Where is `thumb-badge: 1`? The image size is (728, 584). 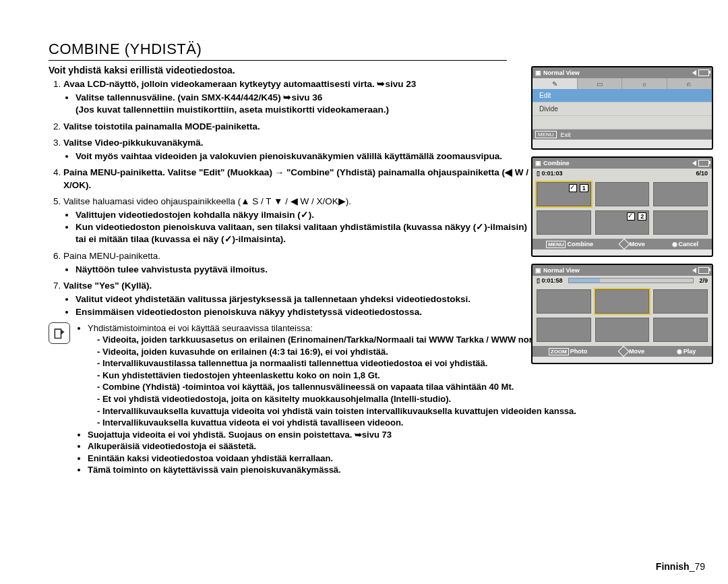 thumb-badge: 1 is located at coordinates (584, 188).